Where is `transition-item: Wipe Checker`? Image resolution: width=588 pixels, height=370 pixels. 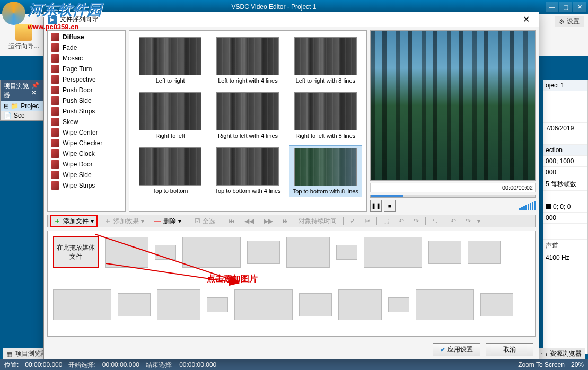 transition-item: Wipe Checker is located at coordinates (86, 143).